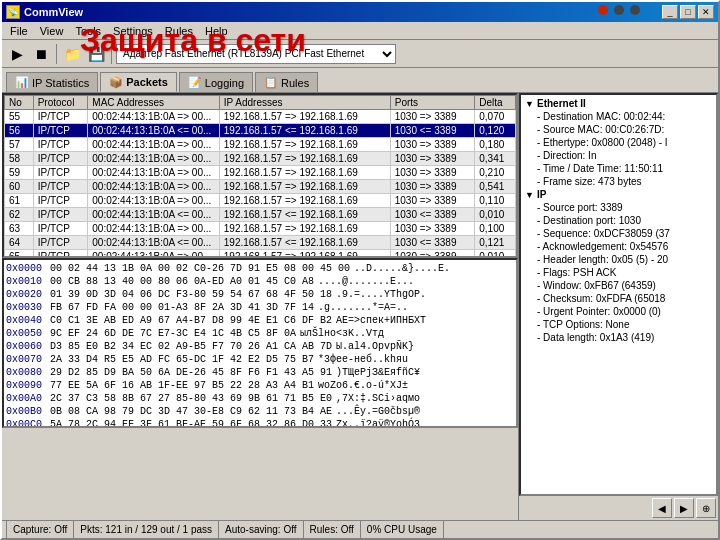  What do you see at coordinates (363, 360) in the screenshot?
I see `hex-ascii: *3фее-неб..khяu` at bounding box center [363, 360].